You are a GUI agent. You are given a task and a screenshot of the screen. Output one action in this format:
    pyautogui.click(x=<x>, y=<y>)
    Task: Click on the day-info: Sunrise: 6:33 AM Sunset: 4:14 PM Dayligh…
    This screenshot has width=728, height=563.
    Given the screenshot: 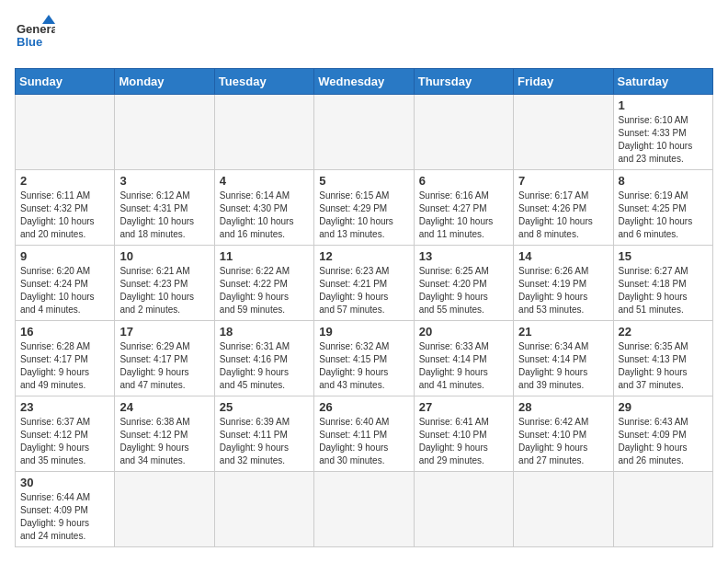 What is the action you would take?
    pyautogui.click(x=463, y=366)
    